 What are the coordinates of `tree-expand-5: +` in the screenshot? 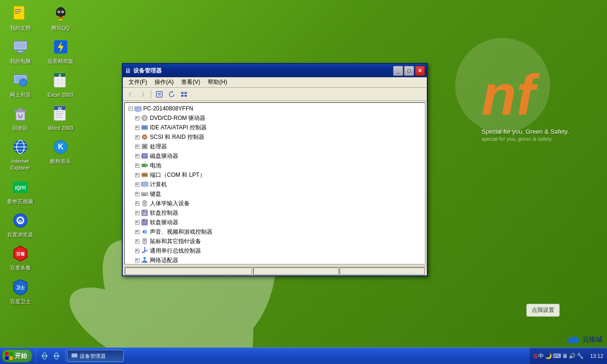 It's located at (137, 165).